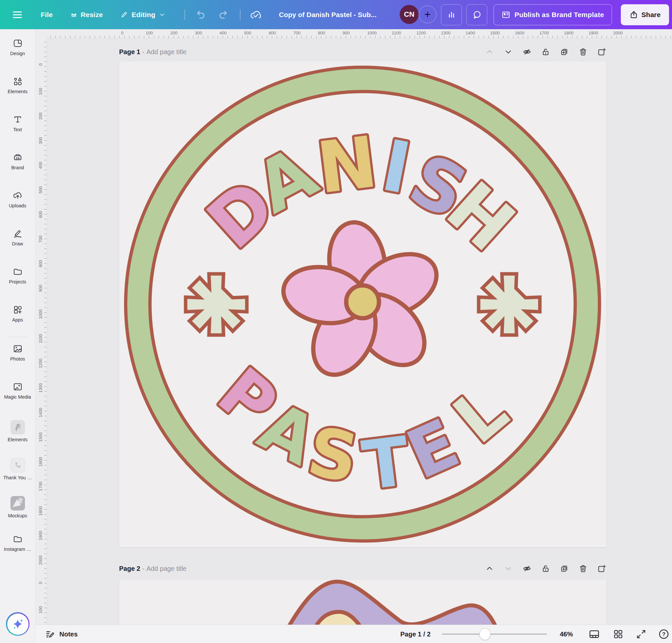  What do you see at coordinates (428, 14) in the screenshot?
I see `plus-icon` at bounding box center [428, 14].